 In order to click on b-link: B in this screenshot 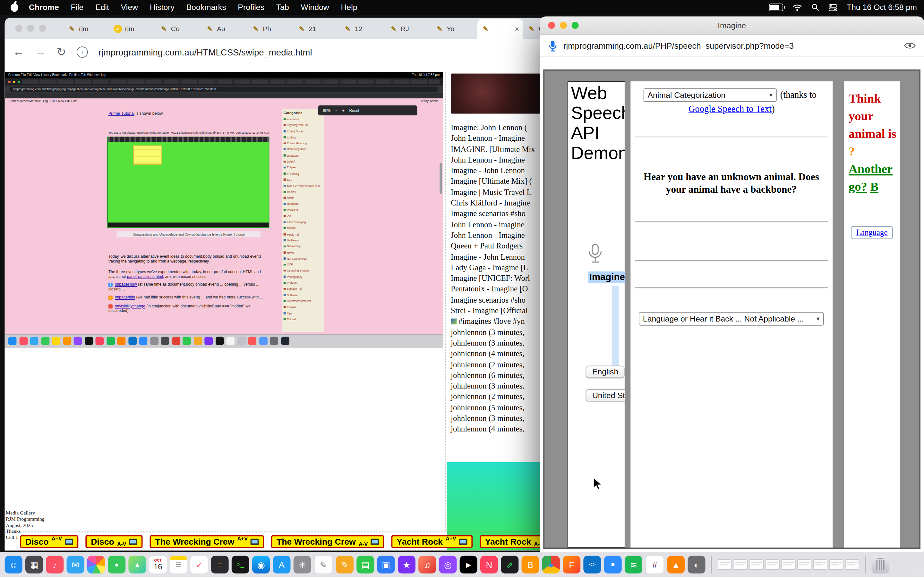, I will do `click(874, 186)`.